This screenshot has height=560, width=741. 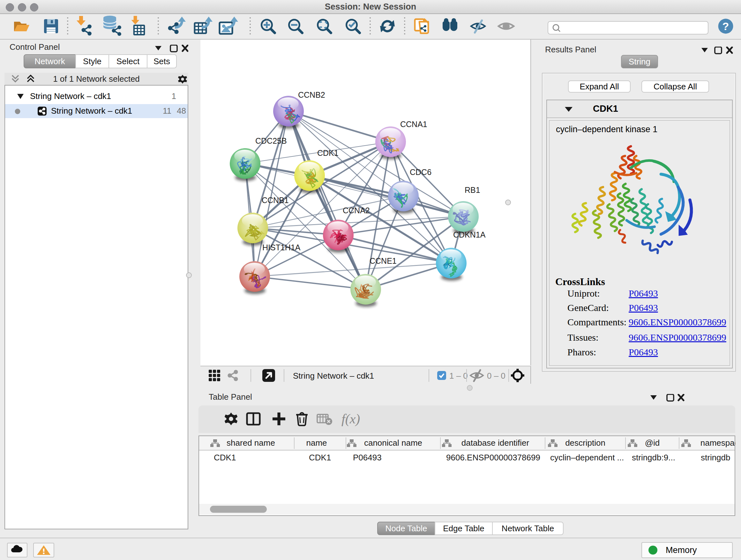 What do you see at coordinates (654, 457) in the screenshot?
I see `svg-text: stringdb:9...` at bounding box center [654, 457].